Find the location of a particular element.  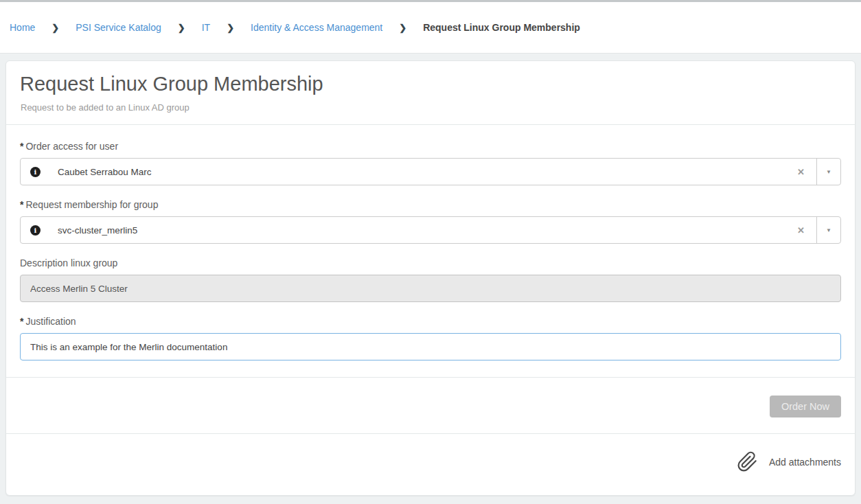

field-request-membership-for-group: *Request membership for group i svc-clus… is located at coordinates (430, 221).